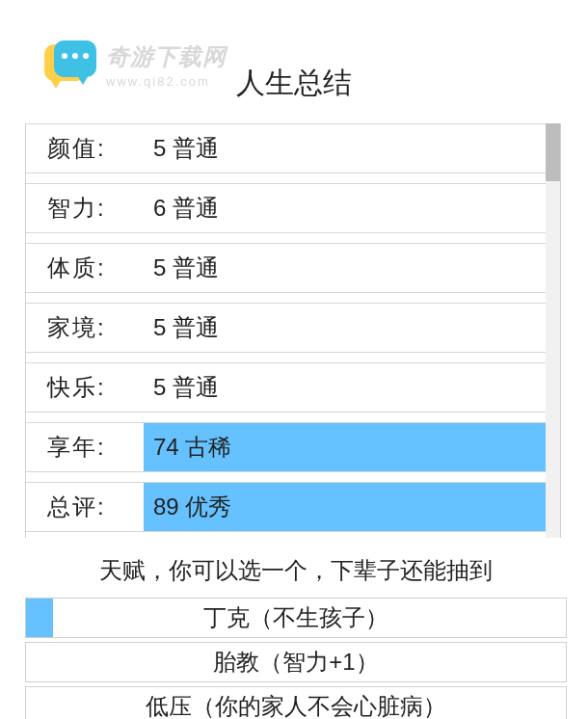 The image size is (588, 719). I want to click on stat-row-family: 家境: 5 普通, so click(286, 328).